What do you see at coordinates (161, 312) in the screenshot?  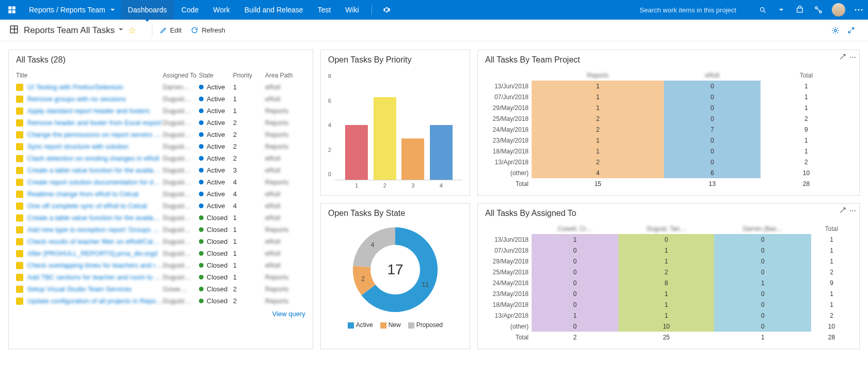 I see `view-query-link: View query` at bounding box center [161, 312].